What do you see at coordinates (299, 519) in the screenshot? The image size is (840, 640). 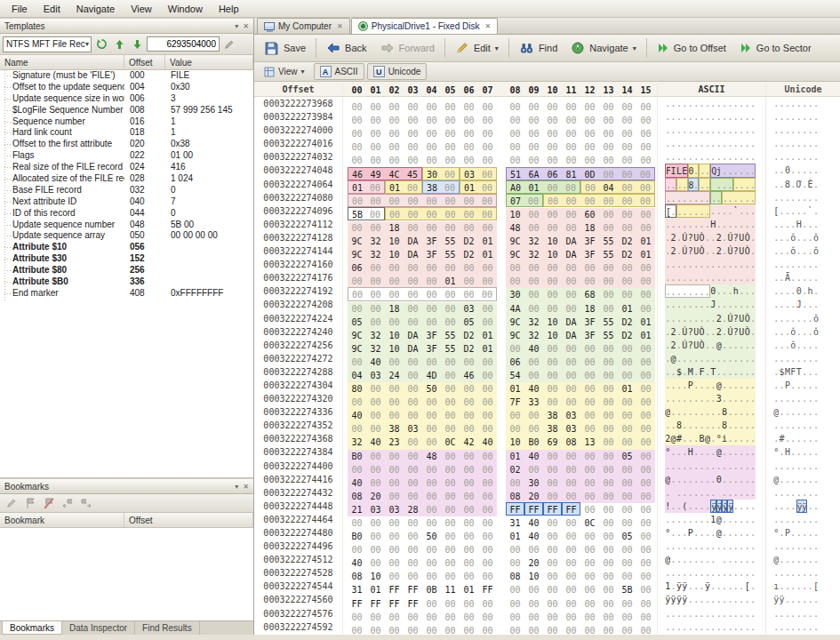 I see `hex-offset-label: 0003222274464` at bounding box center [299, 519].